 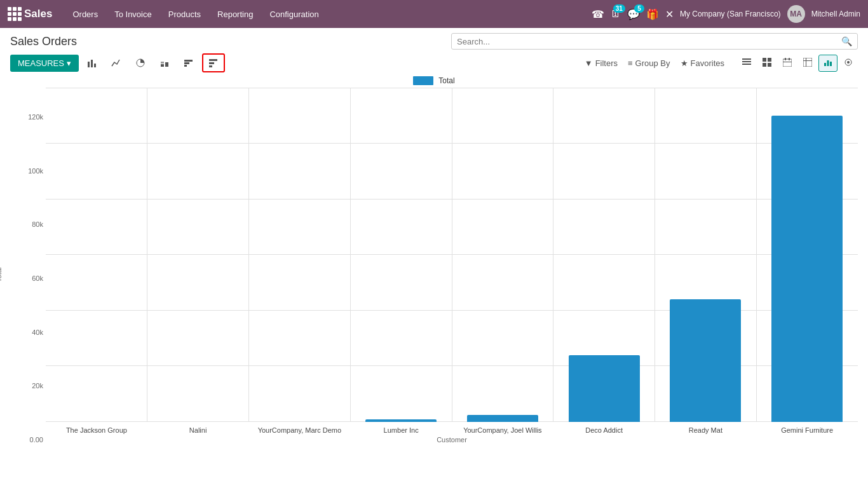 I want to click on y-label-120k: 120k, so click(x=36, y=117).